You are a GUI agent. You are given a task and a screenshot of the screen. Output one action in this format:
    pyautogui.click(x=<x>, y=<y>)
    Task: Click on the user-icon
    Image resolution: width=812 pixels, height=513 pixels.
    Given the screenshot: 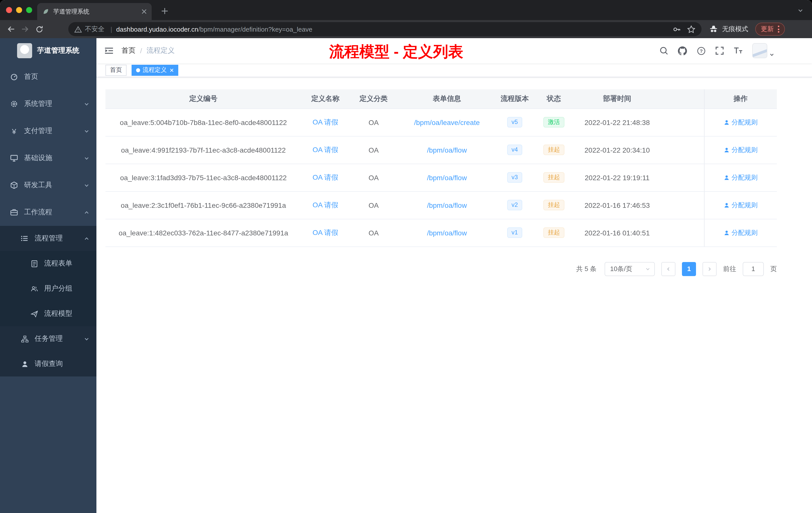 What is the action you would take?
    pyautogui.click(x=727, y=177)
    